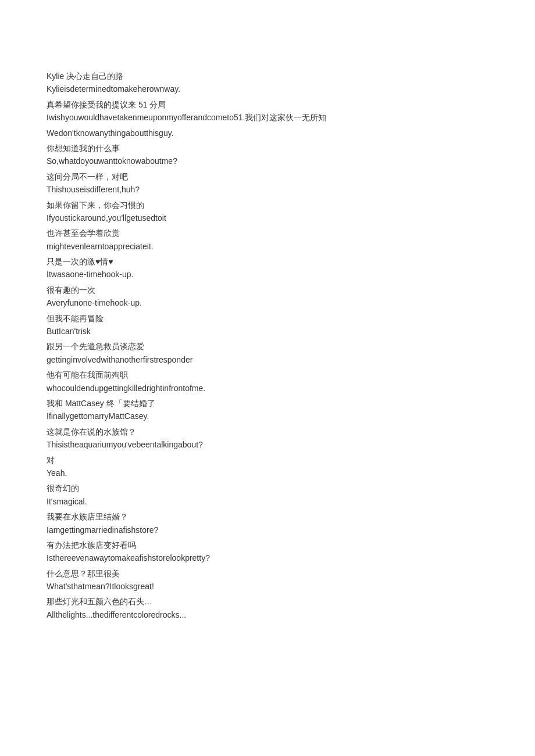  Describe the element at coordinates (268, 473) in the screenshot. I see `line-15-english: Yeah.` at that location.